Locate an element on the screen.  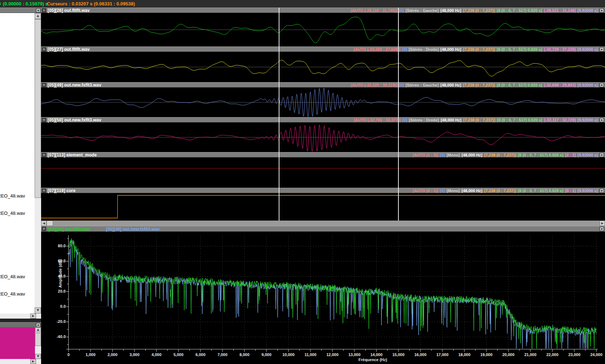
selection-range-label: (0.00000 : 0.15079) s is located at coordinates (25, 4).